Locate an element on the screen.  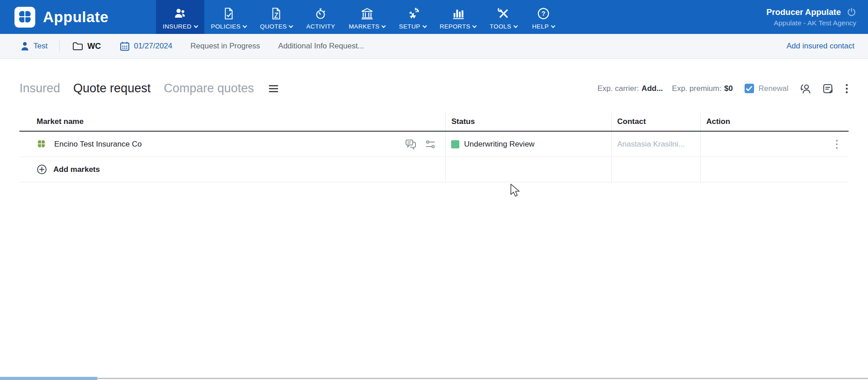
table-header-row: Market name Status Contact Action is located at coordinates (434, 122).